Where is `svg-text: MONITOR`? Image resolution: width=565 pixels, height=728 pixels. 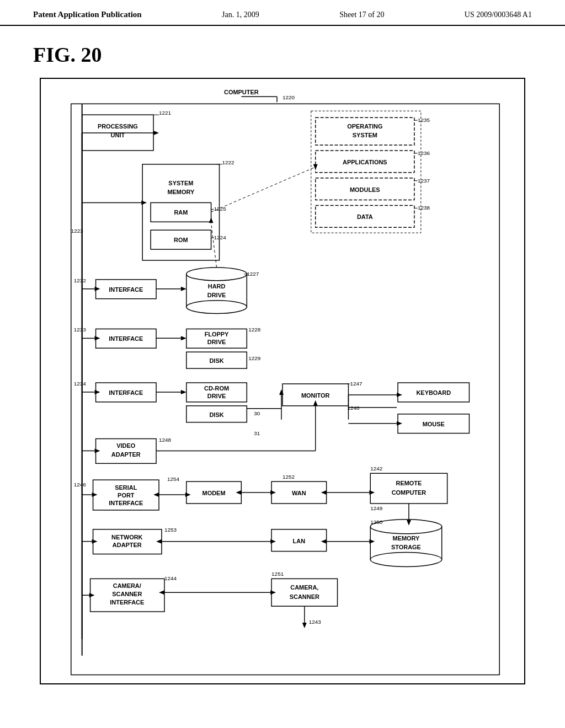 svg-text: MONITOR is located at coordinates (316, 395).